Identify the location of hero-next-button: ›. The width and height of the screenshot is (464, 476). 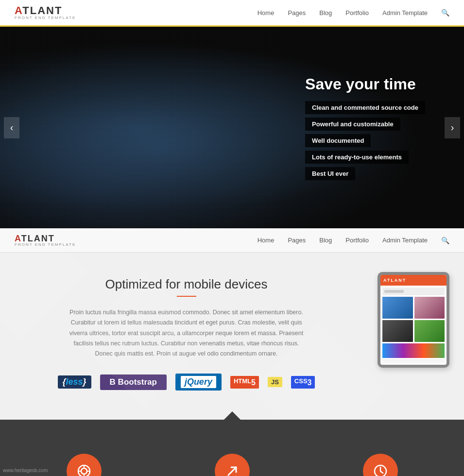
(452, 128).